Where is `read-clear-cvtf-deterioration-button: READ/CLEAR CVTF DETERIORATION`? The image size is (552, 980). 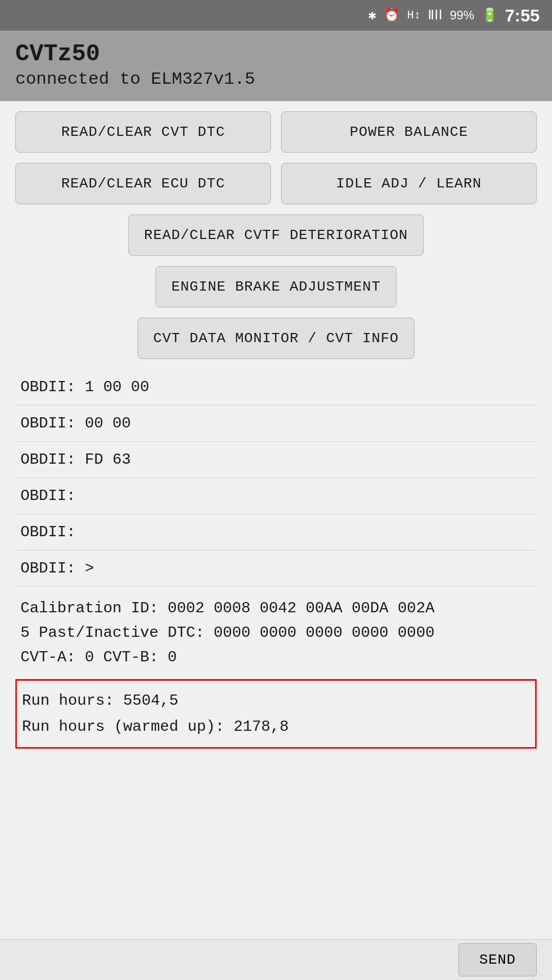
read-clear-cvtf-deterioration-button: READ/CLEAR CVTF DETERIORATION is located at coordinates (276, 235).